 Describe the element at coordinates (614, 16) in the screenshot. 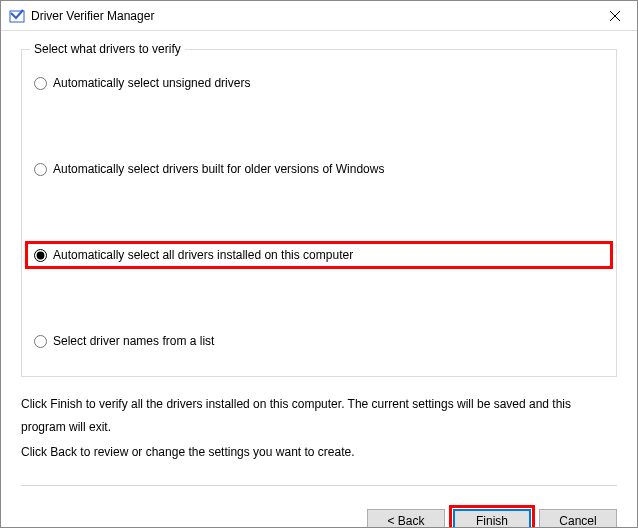

I see `close-button` at that location.